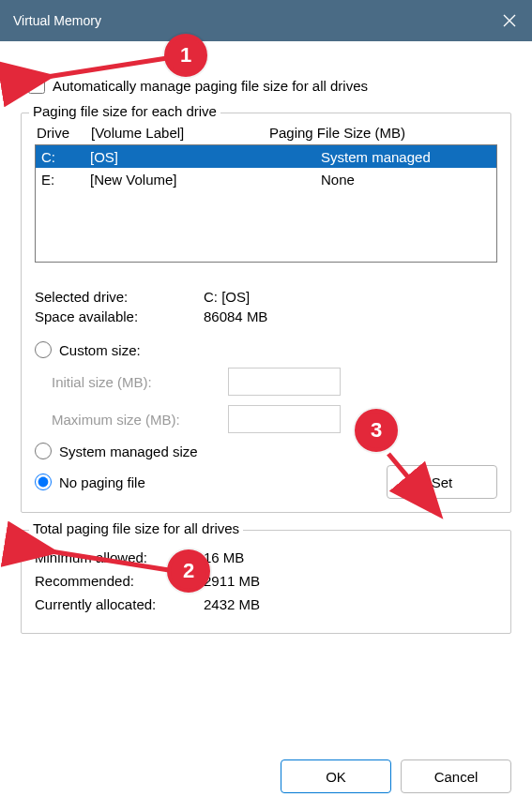  I want to click on no-paging-radio, so click(43, 482).